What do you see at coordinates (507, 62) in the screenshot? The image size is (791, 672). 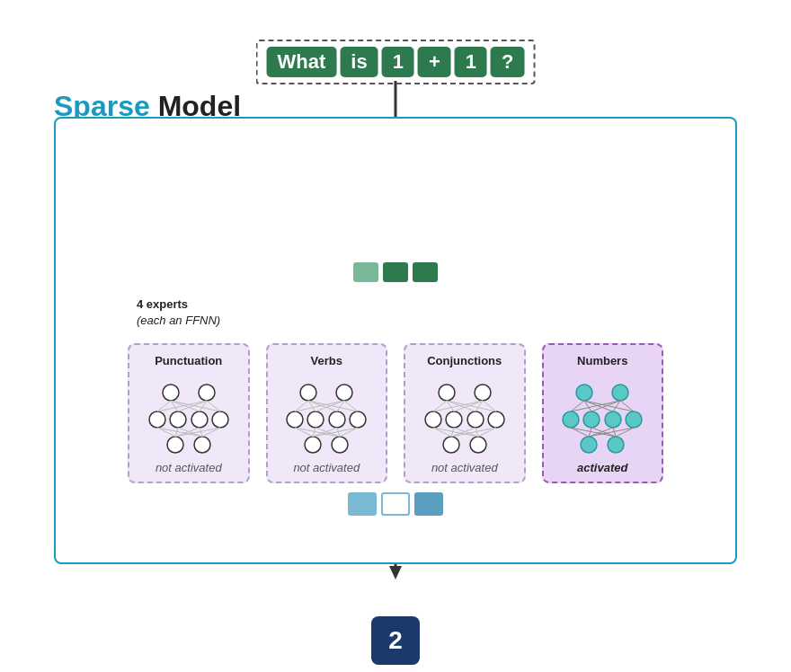 I see `token-q: ?` at bounding box center [507, 62].